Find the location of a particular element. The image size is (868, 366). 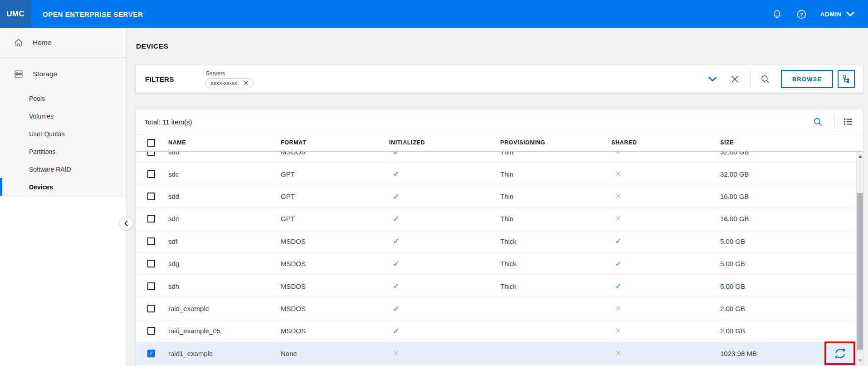

scroll-down-button is located at coordinates (860, 361).